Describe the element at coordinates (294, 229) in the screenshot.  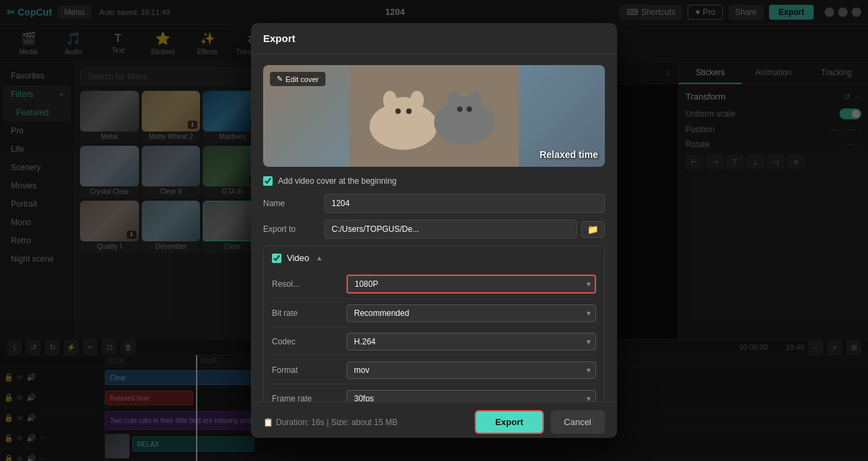
I see `export-to-label: Export to` at that location.